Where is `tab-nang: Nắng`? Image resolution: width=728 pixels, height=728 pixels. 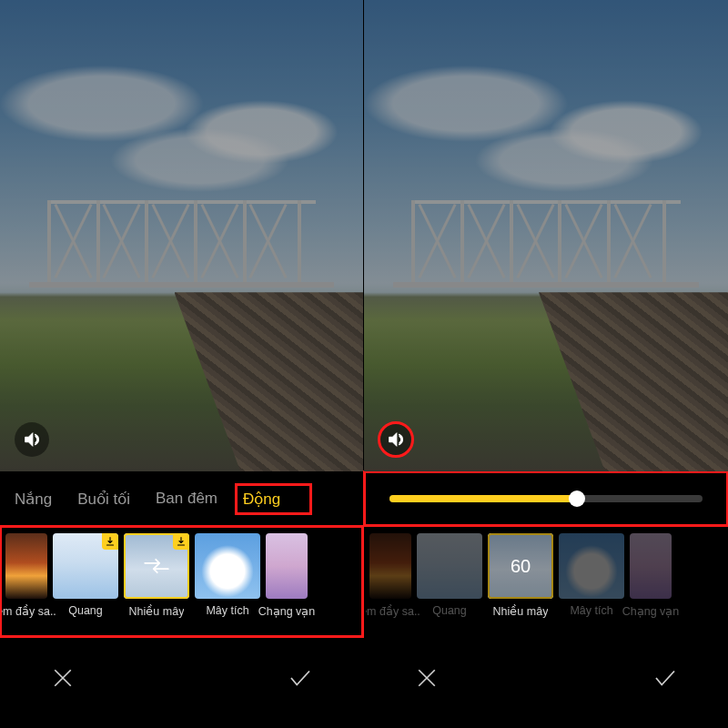
tab-nang: Nắng is located at coordinates (33, 499).